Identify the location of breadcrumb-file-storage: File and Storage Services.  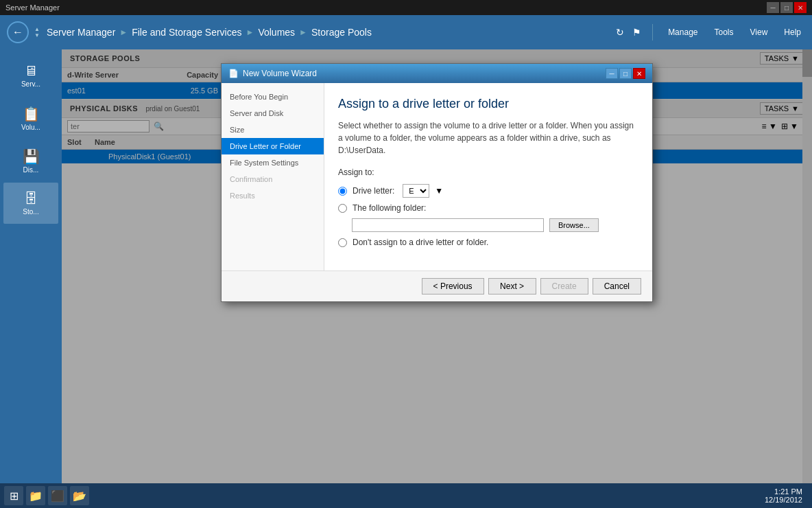
(187, 32).